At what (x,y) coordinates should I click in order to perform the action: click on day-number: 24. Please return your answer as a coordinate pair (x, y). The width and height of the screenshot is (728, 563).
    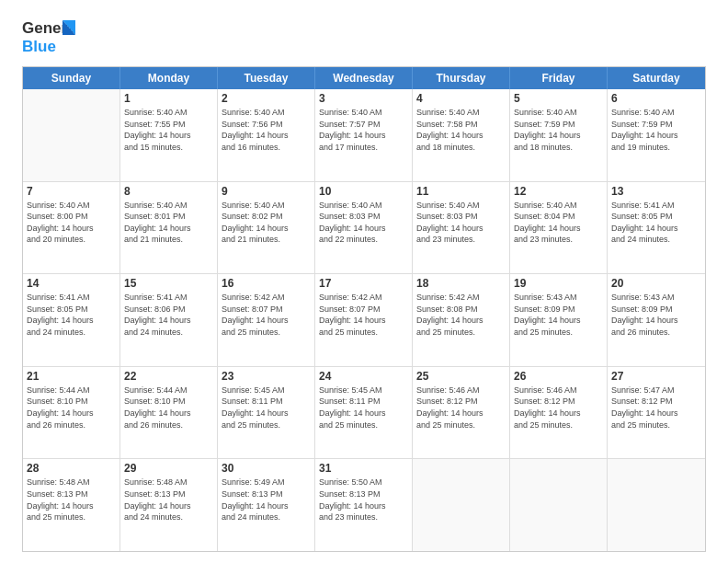
    Looking at the image, I should click on (364, 376).